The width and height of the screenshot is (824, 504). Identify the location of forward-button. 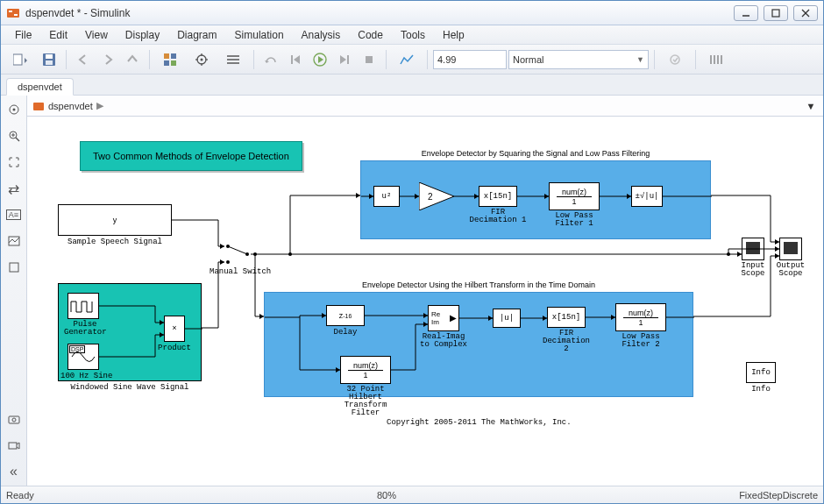
(108, 60).